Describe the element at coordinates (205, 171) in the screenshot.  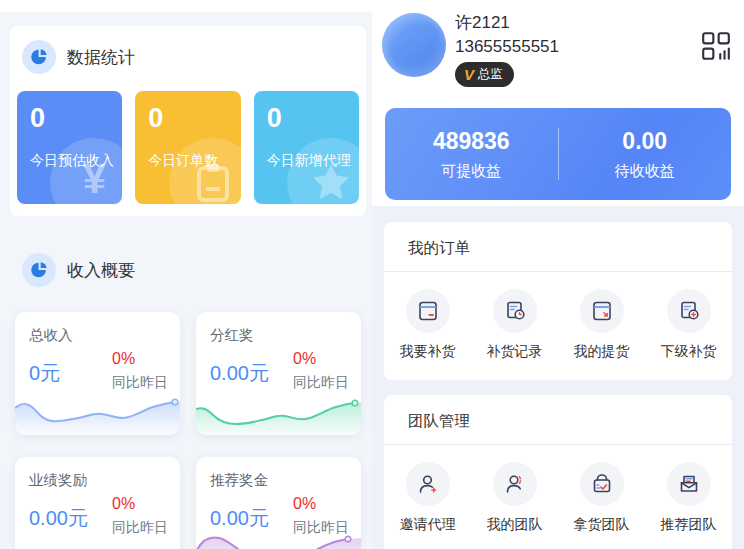
I see `clipboard-icon` at that location.